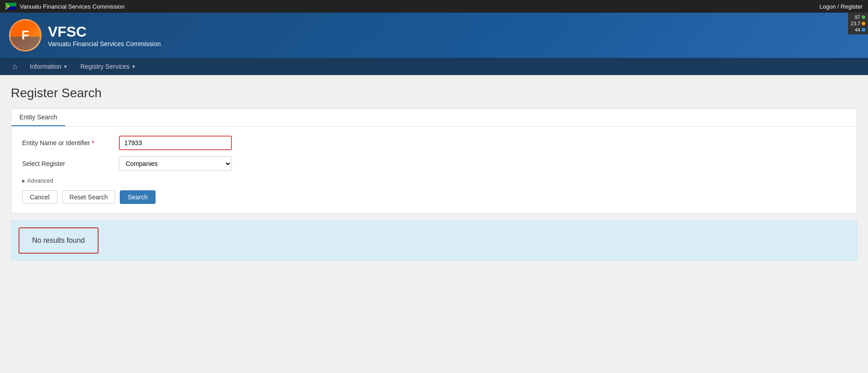 This screenshot has height=373, width=868. Describe the element at coordinates (104, 44) in the screenshot. I see `org-full-name: Vanuatu Financial Services Commission` at that location.